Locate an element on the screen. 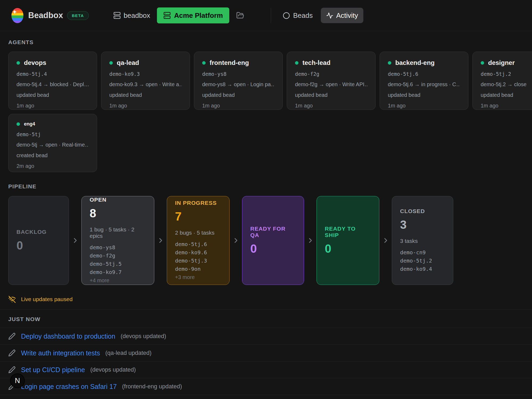 Image resolution: width=532 pixels, height=399 pixels. pipeline-column-ready-to-ship: READY TO SHIP 0 is located at coordinates (348, 240).